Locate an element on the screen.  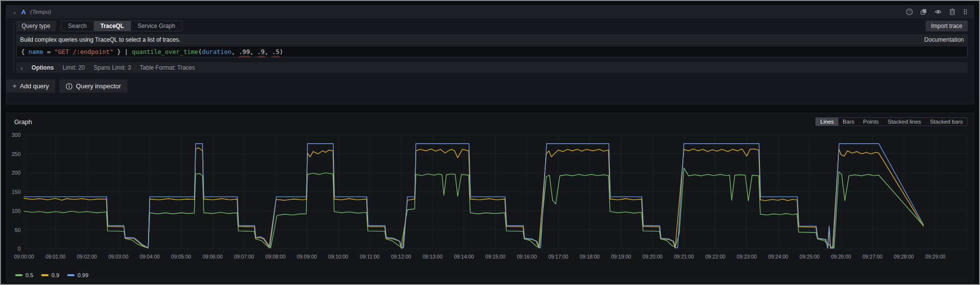
code-token-plain: } is located at coordinates (119, 52).